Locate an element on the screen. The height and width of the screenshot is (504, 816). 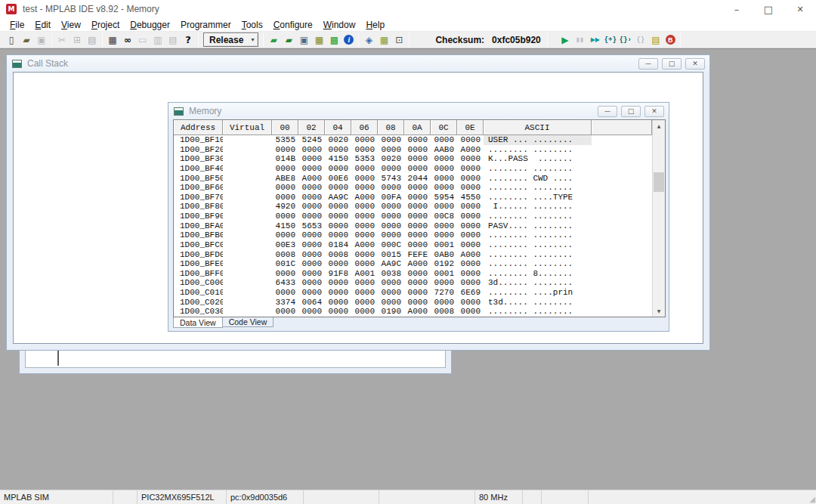
call-stack-restore-button is located at coordinates (672, 63).